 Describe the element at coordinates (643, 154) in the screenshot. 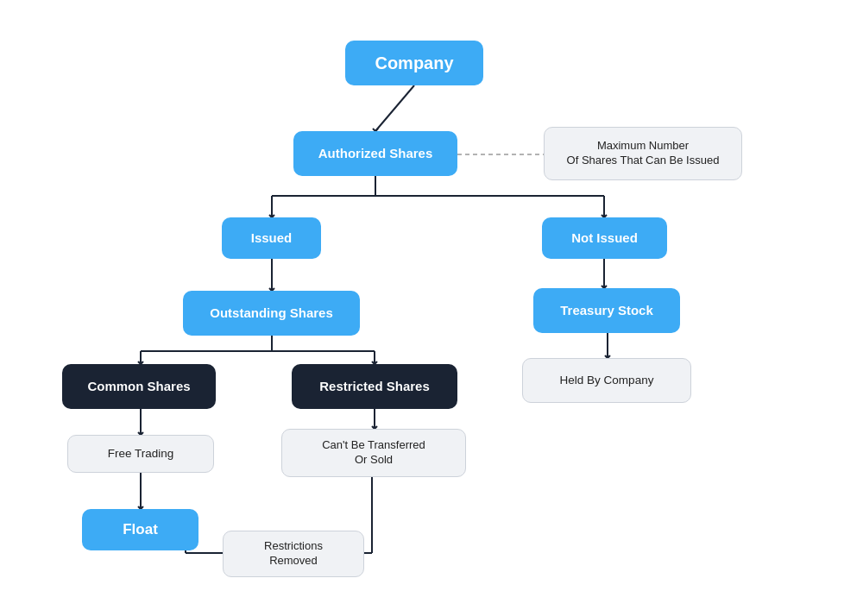

I see `max-shares-node: Maximum NumberOf Shares That Can Be Issu…` at that location.